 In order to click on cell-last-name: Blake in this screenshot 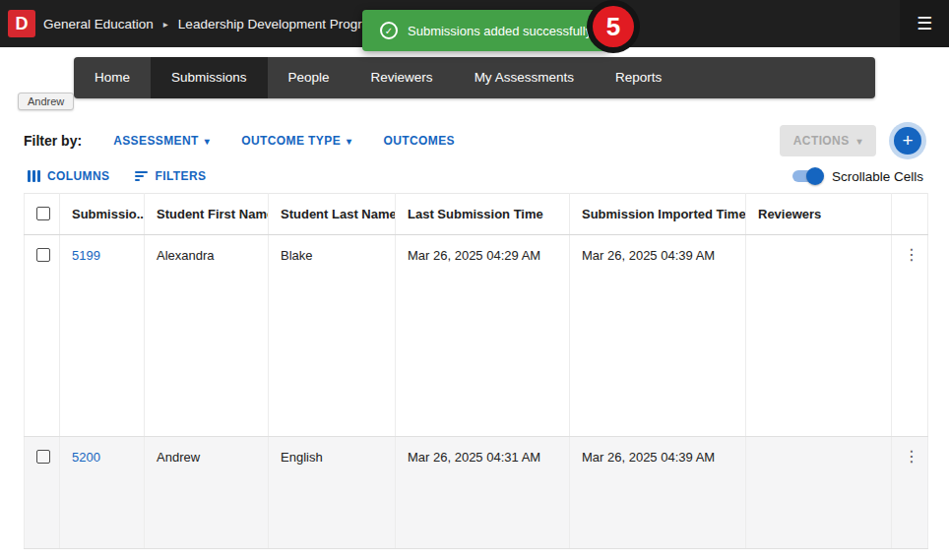, I will do `click(333, 337)`.